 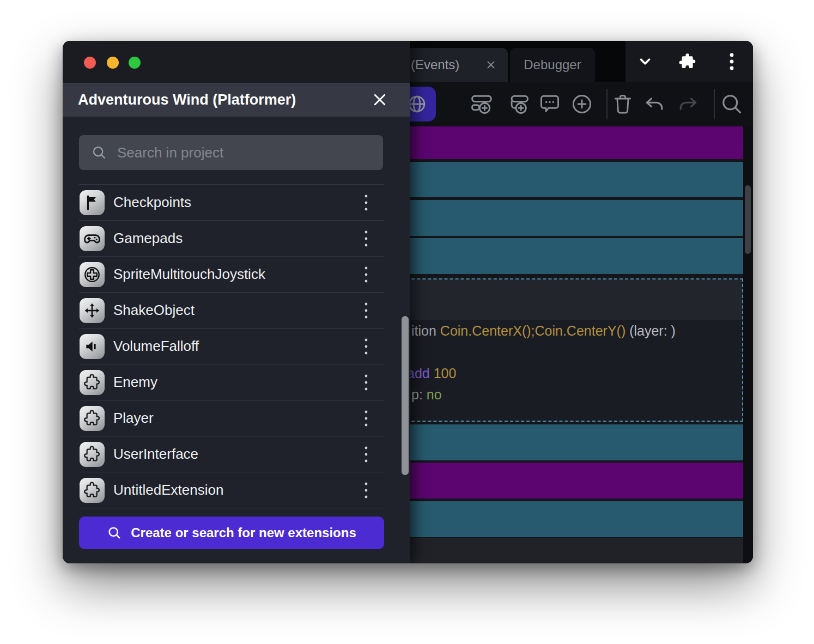 I want to click on window-controls-strip, so click(x=689, y=61).